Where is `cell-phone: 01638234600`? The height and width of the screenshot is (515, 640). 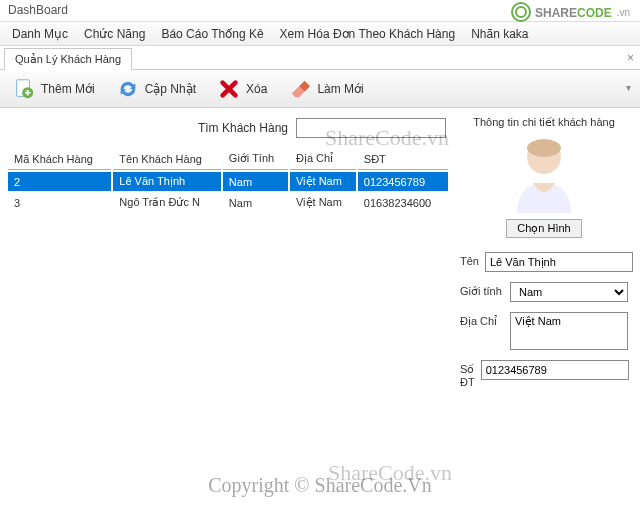
cell-phone: 01638234600 is located at coordinates (403, 202).